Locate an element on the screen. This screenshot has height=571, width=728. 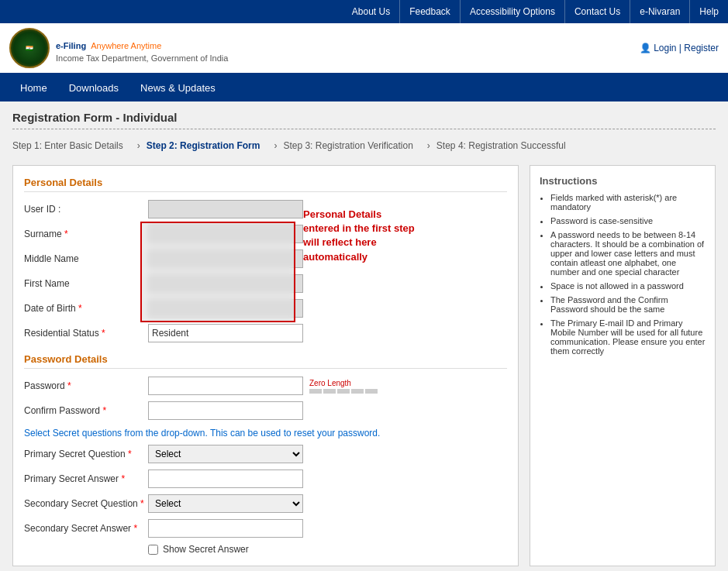
instructions-list: Fields marked with asterisk(*) are manda… is located at coordinates (623, 274).